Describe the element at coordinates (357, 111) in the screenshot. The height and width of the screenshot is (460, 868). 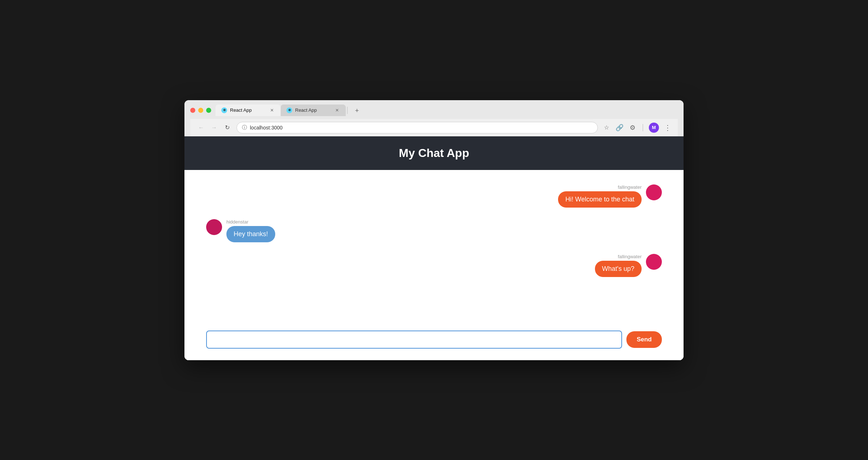
I see `new-tab-button: +` at that location.